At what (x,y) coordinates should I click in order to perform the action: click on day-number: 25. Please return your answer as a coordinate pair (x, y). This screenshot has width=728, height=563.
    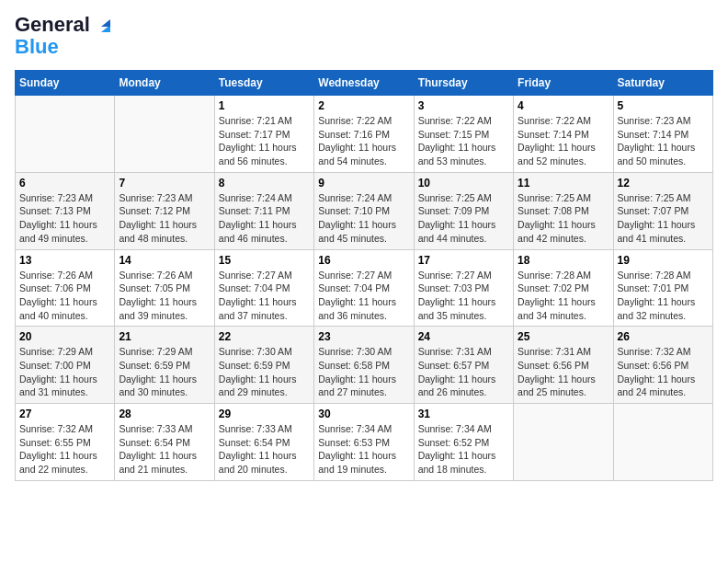
    Looking at the image, I should click on (563, 337).